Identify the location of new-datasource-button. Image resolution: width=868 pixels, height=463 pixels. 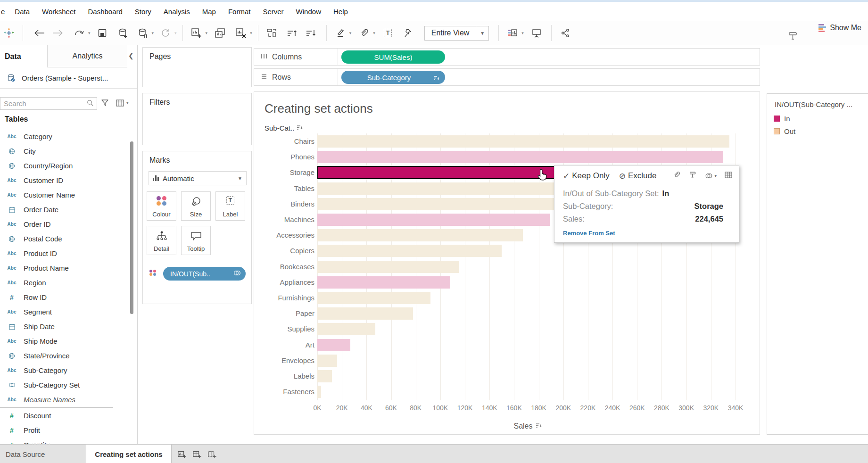
(123, 33).